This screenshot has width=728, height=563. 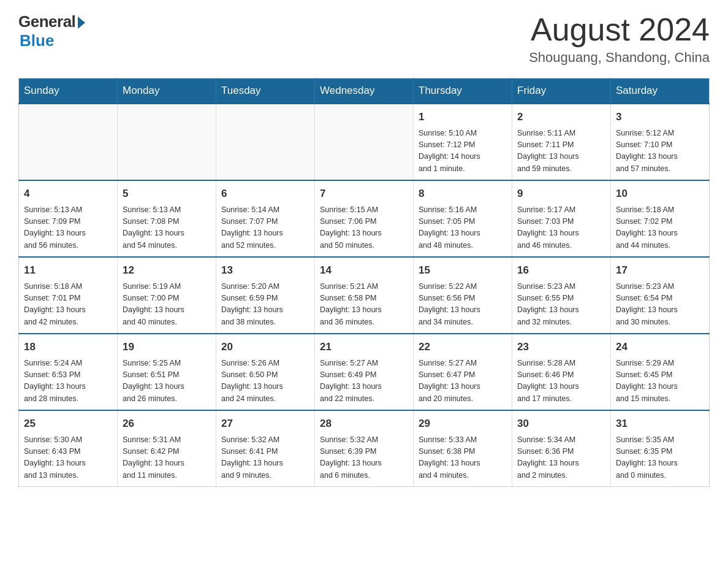 What do you see at coordinates (69, 372) in the screenshot?
I see `calendar-cell: 18Sunrise: 5:24 AM Sunset: 6:53 PM Dayli…` at bounding box center [69, 372].